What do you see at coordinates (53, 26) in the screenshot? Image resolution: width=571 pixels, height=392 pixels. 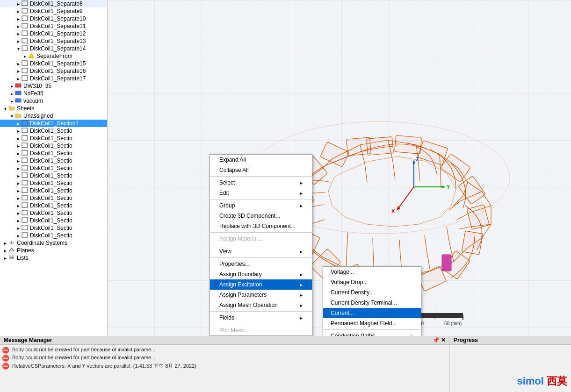 I see `tree-item-disk11: ▸DiskCoil1_Separate11` at bounding box center [53, 26].